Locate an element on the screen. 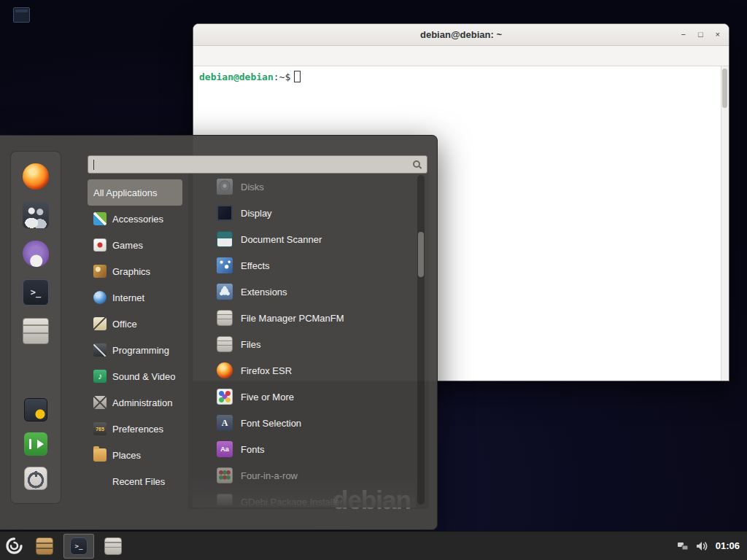 The image size is (747, 560). display-icon is located at coordinates (225, 213).